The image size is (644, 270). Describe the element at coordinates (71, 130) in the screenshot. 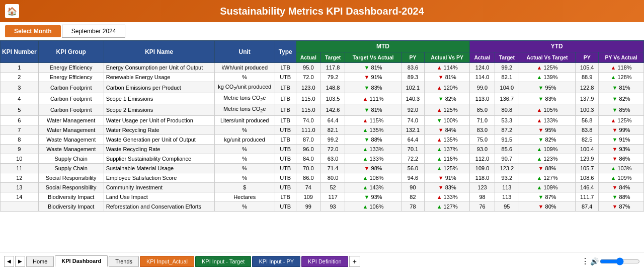

I see `table-cell: Water Management` at that location.